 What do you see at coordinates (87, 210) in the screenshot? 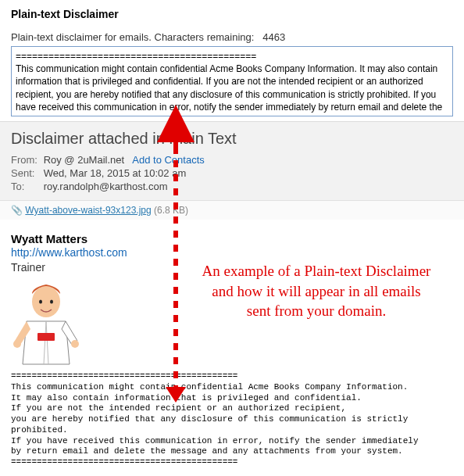
I see `attachment-link: Wyatt-above-waist-93x123.jpg` at bounding box center [87, 210].